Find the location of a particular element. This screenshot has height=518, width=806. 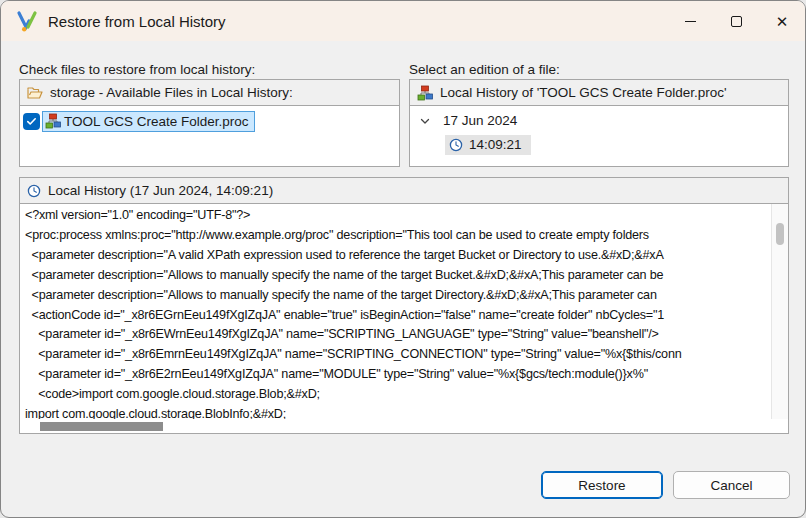

restore-button: Restore is located at coordinates (602, 485).